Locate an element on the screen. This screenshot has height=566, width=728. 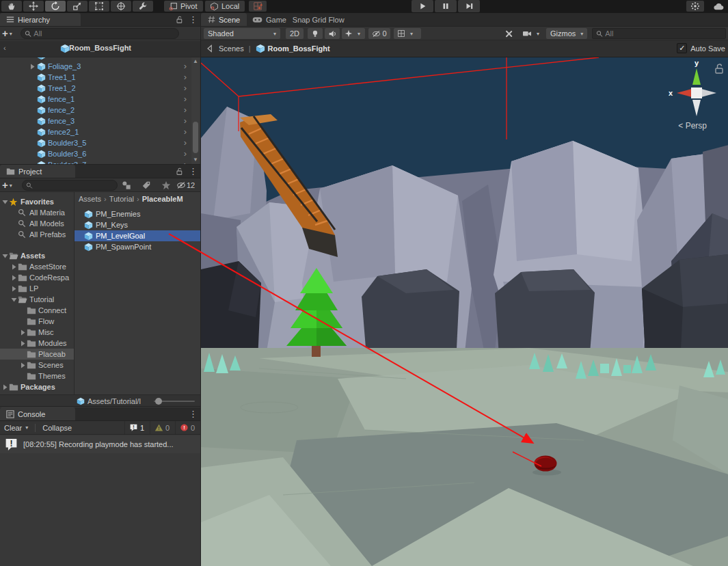
project-tree-item-AssetStore: AssetStore is located at coordinates (37, 267).